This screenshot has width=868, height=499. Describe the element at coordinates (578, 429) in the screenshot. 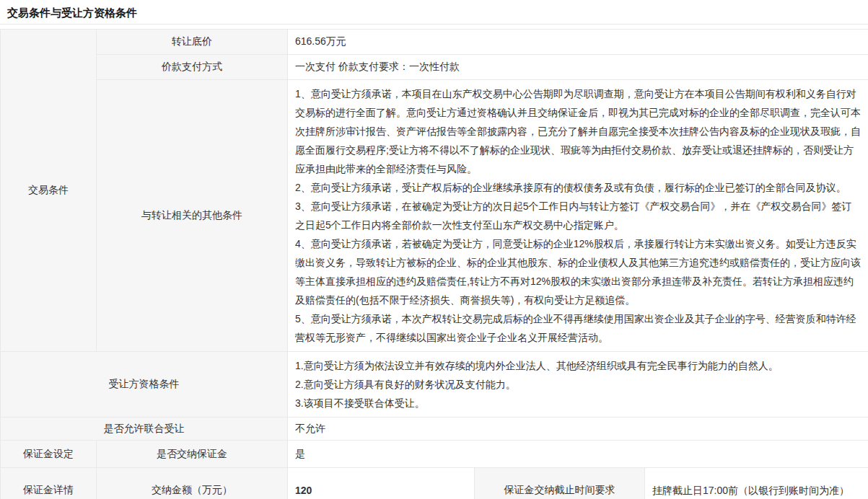

I see `value-joint-transfer: 不允许` at that location.